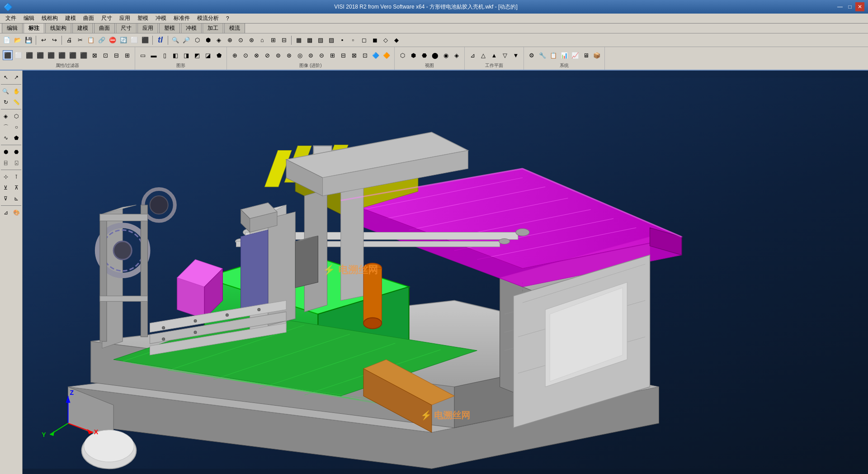 The height and width of the screenshot is (474, 868). Describe the element at coordinates (62, 55) in the screenshot. I see `prop-btn-6: ⬛` at that location.